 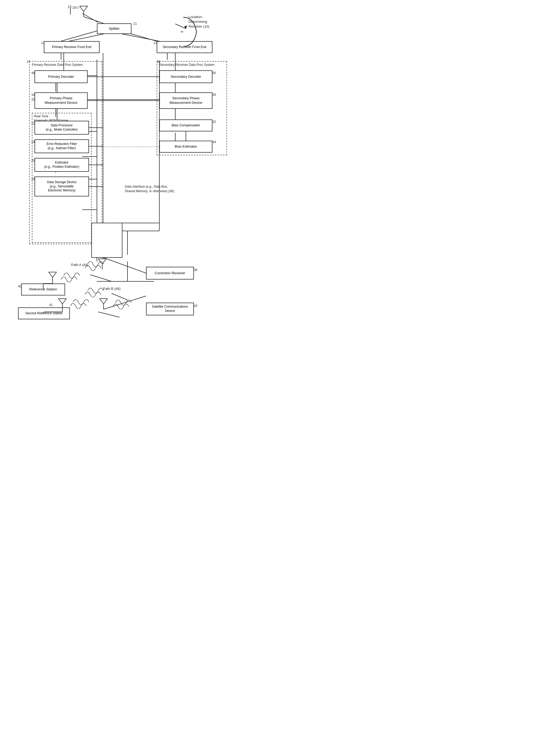 I want to click on antenna-satellite-svg, so click(x=104, y=303).